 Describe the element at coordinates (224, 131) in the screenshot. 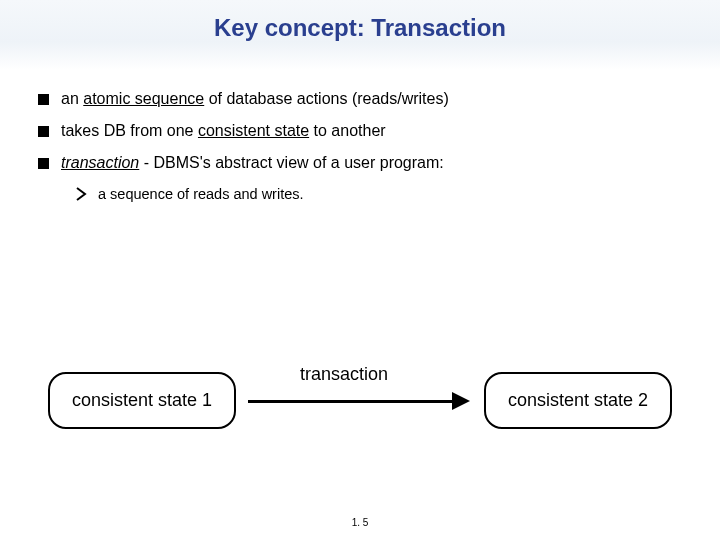

I see `bullet-text: takes DB from one consistent state to an…` at that location.